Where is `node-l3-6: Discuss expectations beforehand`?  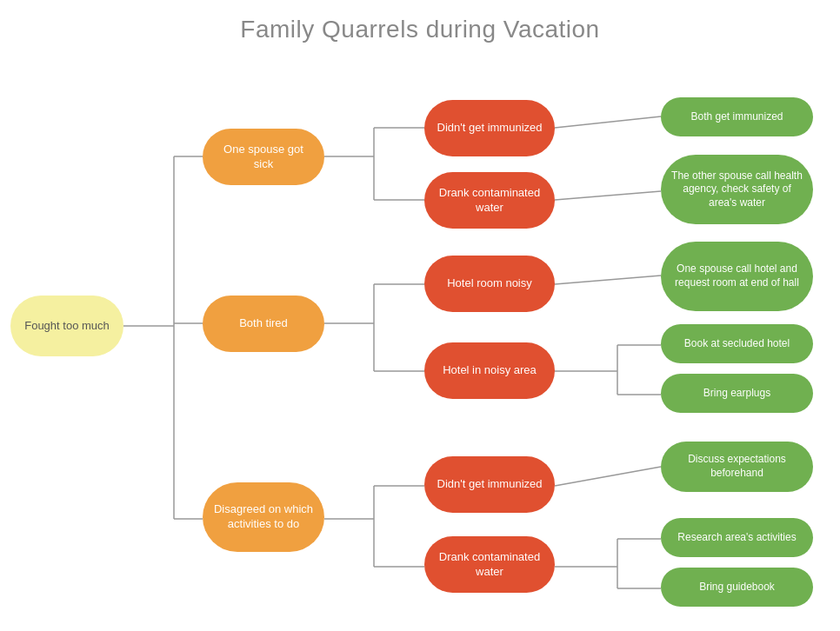
node-l3-6: Discuss expectations beforehand is located at coordinates (737, 467).